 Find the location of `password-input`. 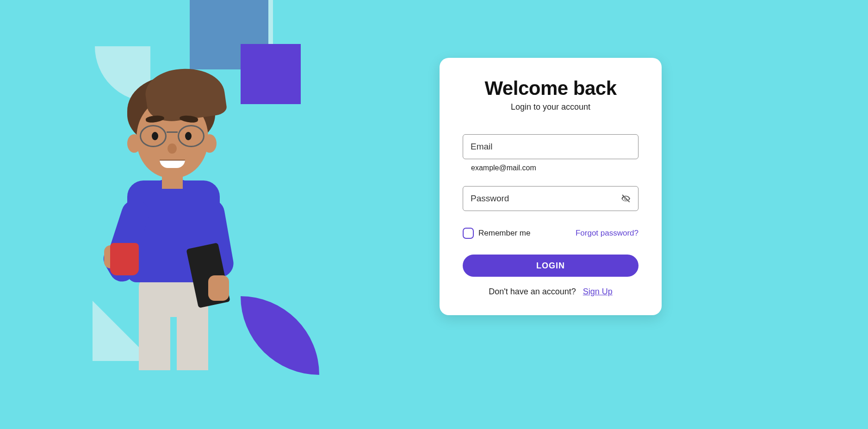

password-input is located at coordinates (551, 199).